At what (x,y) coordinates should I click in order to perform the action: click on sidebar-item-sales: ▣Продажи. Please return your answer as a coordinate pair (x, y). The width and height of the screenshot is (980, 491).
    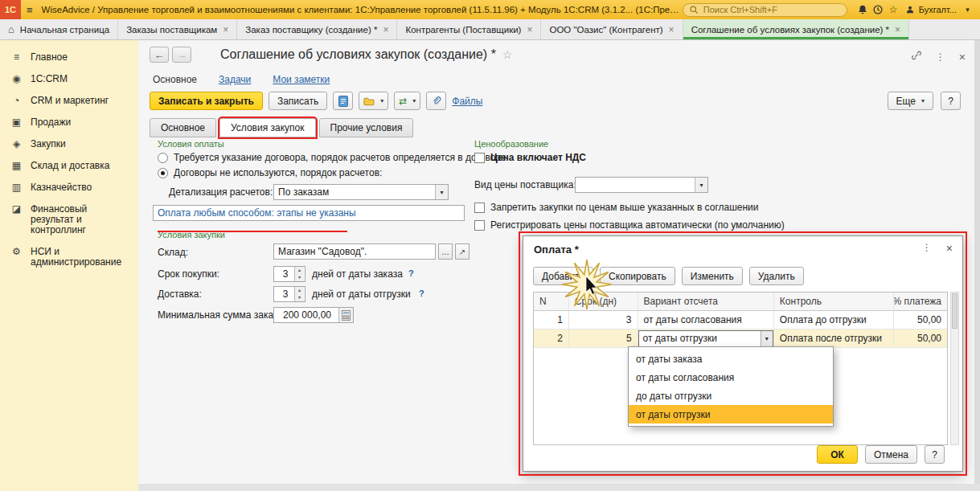
    Looking at the image, I should click on (69, 122).